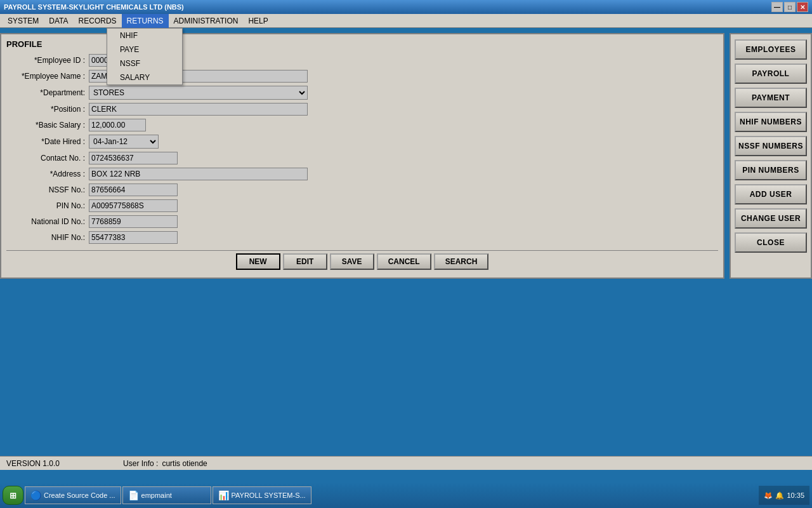  Describe the element at coordinates (771, 122) in the screenshot. I see `nhif-numbers-button: NHIF NUMBERS` at that location.